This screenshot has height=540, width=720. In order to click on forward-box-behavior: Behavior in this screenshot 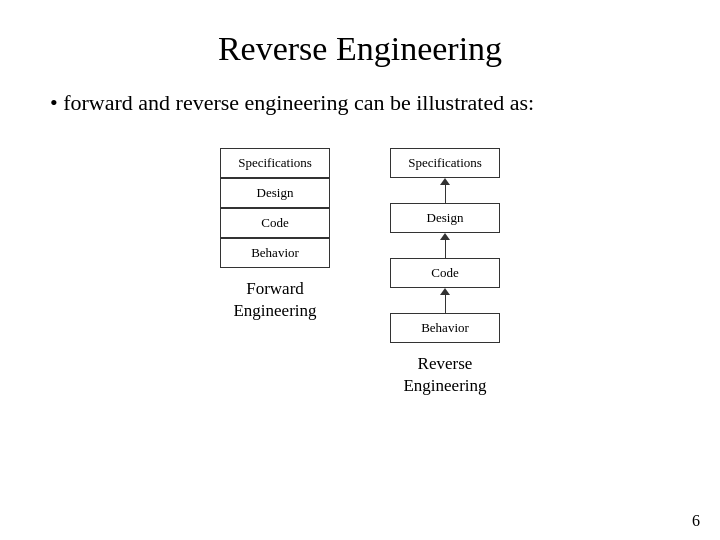, I will do `click(275, 253)`.